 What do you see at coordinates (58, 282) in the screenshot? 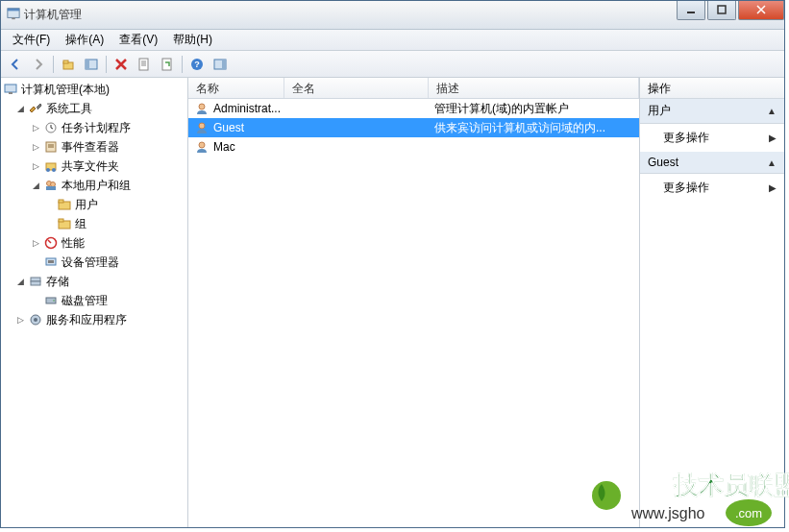
I see `tree-label: 存储` at bounding box center [58, 282].